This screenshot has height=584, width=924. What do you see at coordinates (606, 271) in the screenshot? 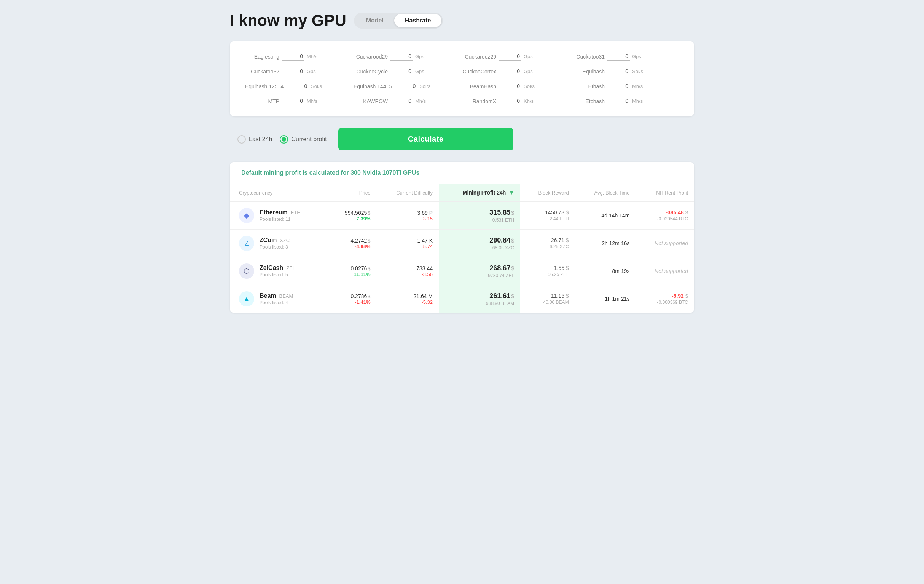
I see `td-avg-block-time: 8m 19s` at bounding box center [606, 271].